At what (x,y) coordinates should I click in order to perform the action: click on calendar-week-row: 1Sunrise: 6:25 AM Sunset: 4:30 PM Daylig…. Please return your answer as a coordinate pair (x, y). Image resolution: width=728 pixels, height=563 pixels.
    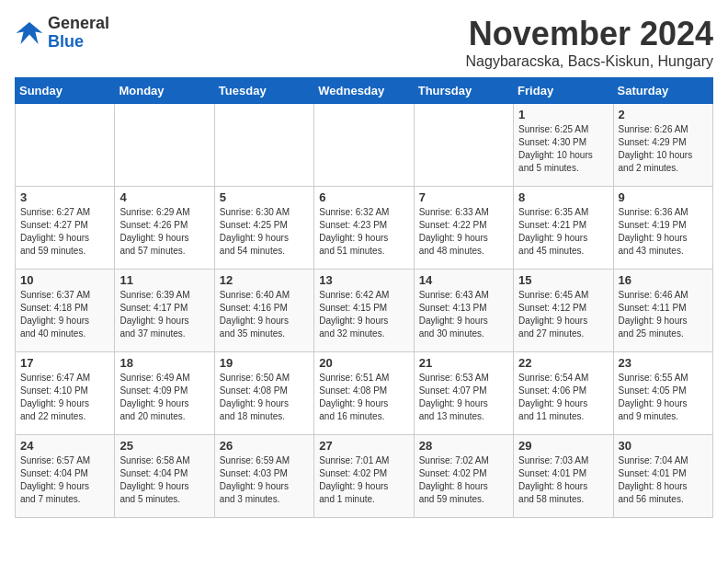
    Looking at the image, I should click on (364, 145).